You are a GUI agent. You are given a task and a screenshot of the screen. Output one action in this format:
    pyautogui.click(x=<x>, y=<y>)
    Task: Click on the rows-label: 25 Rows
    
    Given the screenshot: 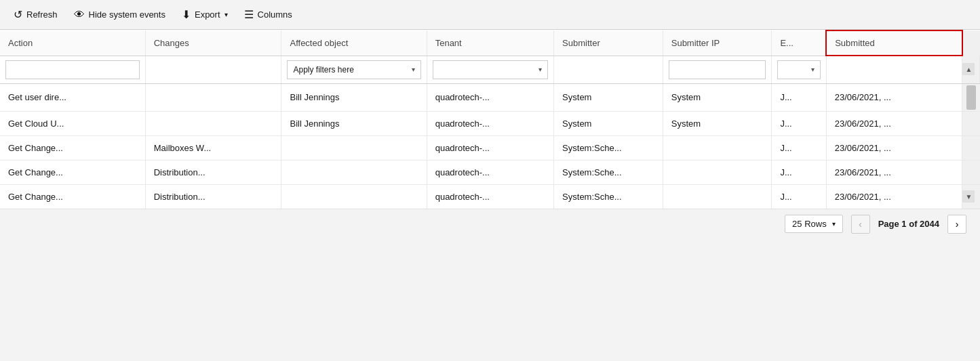 What is the action you would take?
    pyautogui.click(x=810, y=224)
    